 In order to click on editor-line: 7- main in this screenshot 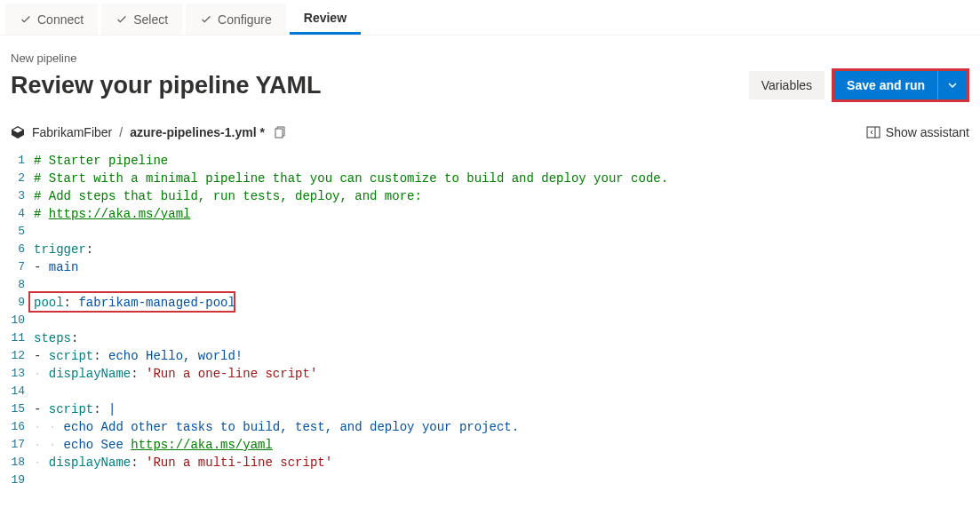, I will do `click(490, 267)`.